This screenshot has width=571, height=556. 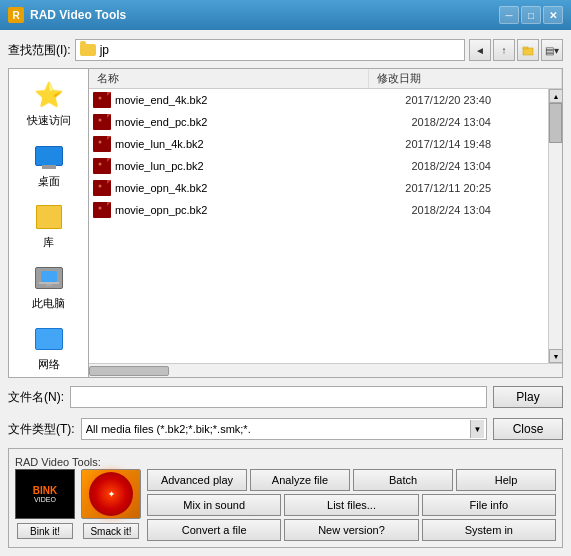 What do you see at coordinates (240, 188) in the screenshot?
I see `file-name: movie_opn_4k.bk2` at bounding box center [240, 188].